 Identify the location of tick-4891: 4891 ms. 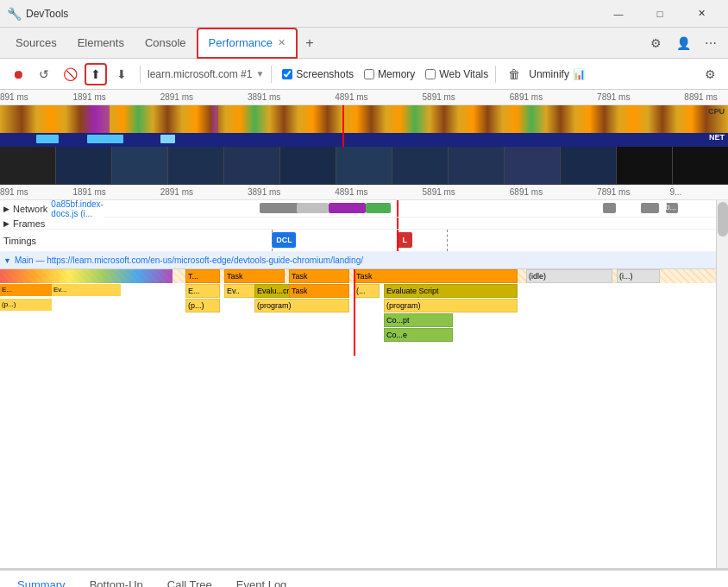
(351, 97).